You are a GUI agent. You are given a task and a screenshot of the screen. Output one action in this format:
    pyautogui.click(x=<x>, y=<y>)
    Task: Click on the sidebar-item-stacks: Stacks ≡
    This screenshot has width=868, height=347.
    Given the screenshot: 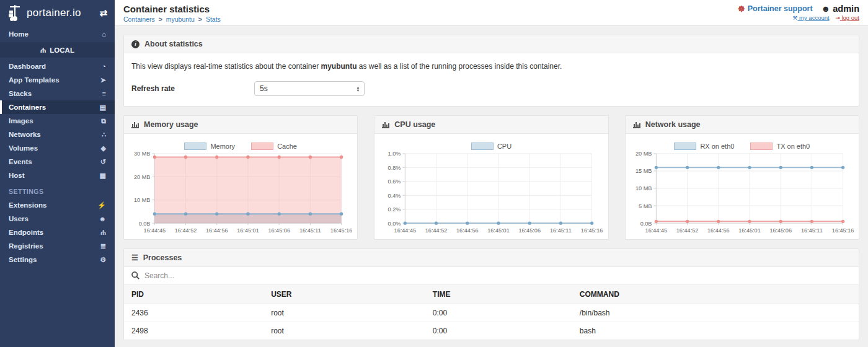 What is the action you would take?
    pyautogui.click(x=57, y=94)
    